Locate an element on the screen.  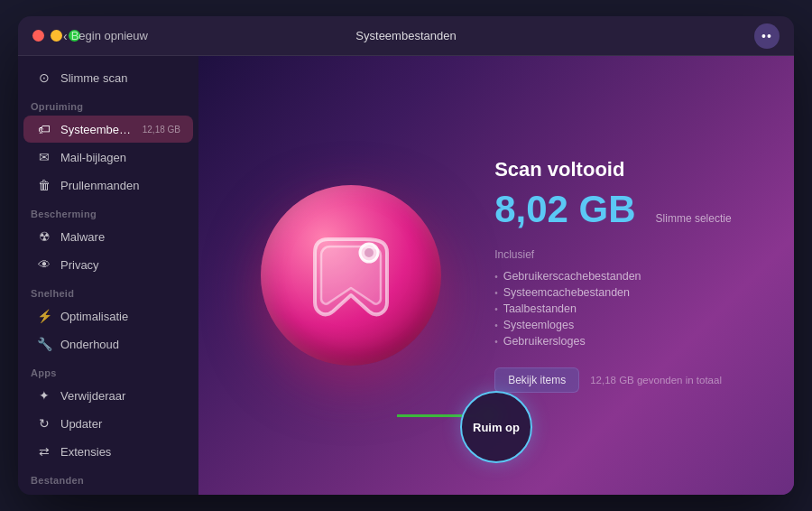
found-text: 12,18 GB gevonden in totaal is located at coordinates (656, 380).